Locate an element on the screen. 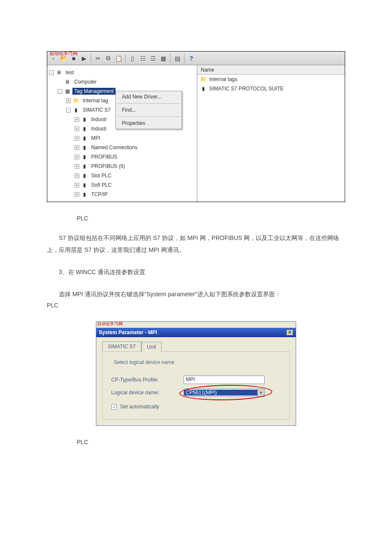  list-item-label: SIMATIC S7 PROTOCOL SUITE is located at coordinates (246, 89).